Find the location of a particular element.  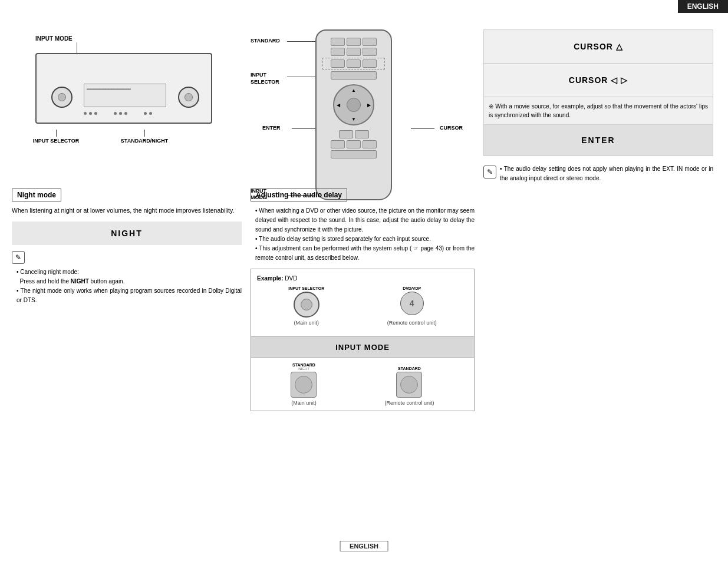

night-mode-text: When listening at night or at lower volu… is located at coordinates (127, 211).